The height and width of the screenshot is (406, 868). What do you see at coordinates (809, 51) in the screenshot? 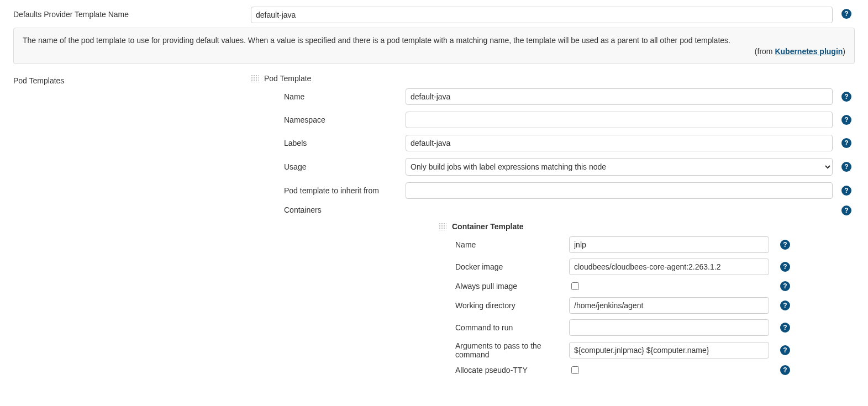
I see `kubernetes-plugin-link: Kubernetes plugin` at bounding box center [809, 51].